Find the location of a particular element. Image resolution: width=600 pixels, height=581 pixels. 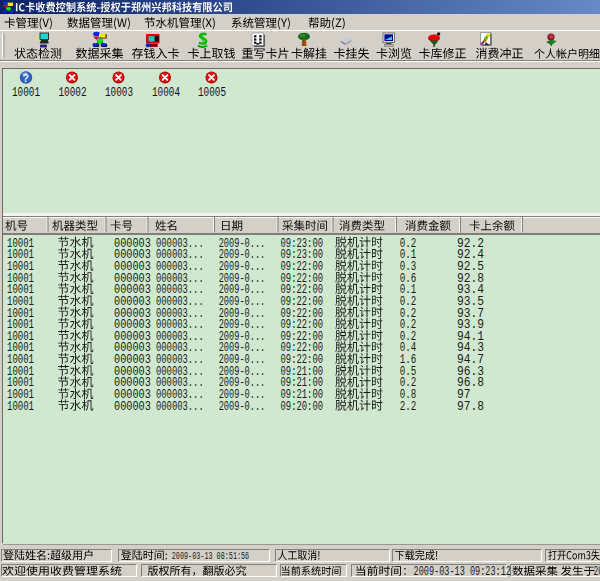

svg-text: 2009-03-13 09:23:12 is located at coordinates (462, 572).